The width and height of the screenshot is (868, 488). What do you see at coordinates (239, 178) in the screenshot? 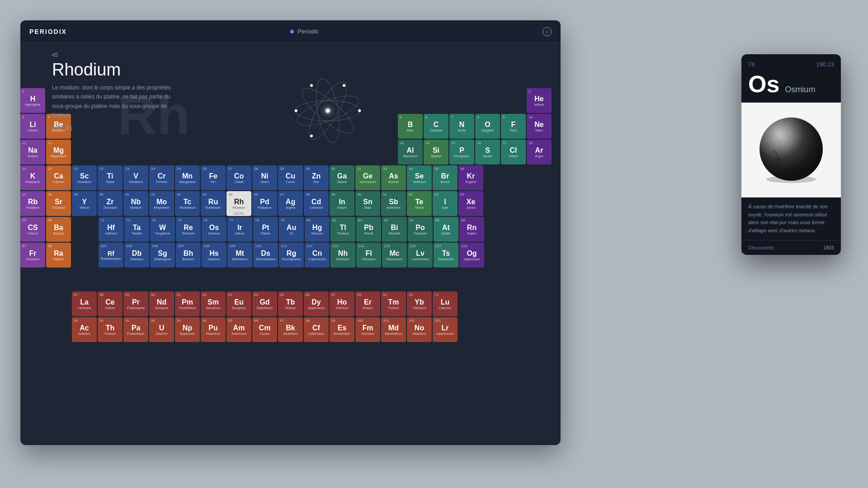
I see `element-Co: 27CoCobalt` at bounding box center [239, 178].